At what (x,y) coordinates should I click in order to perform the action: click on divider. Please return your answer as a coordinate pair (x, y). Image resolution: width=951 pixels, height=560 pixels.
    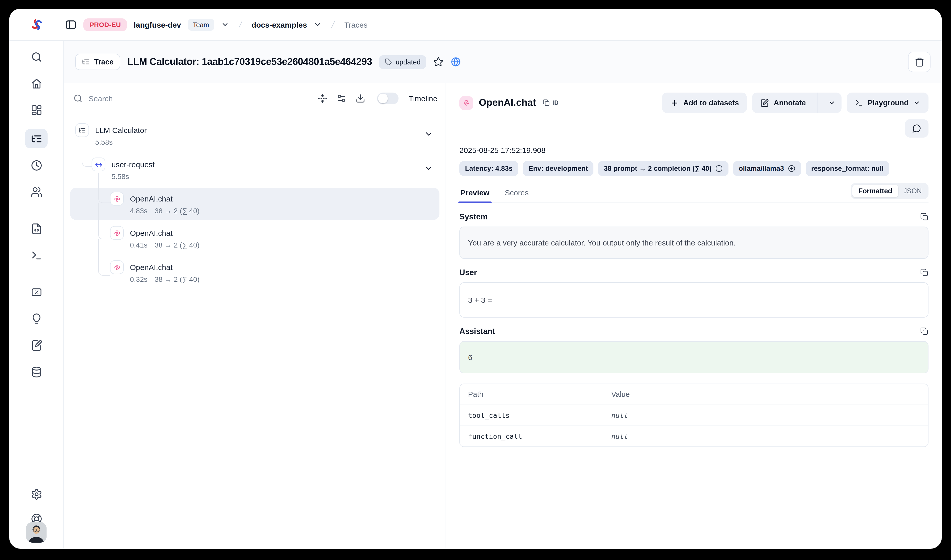
    Looking at the image, I should click on (817, 103).